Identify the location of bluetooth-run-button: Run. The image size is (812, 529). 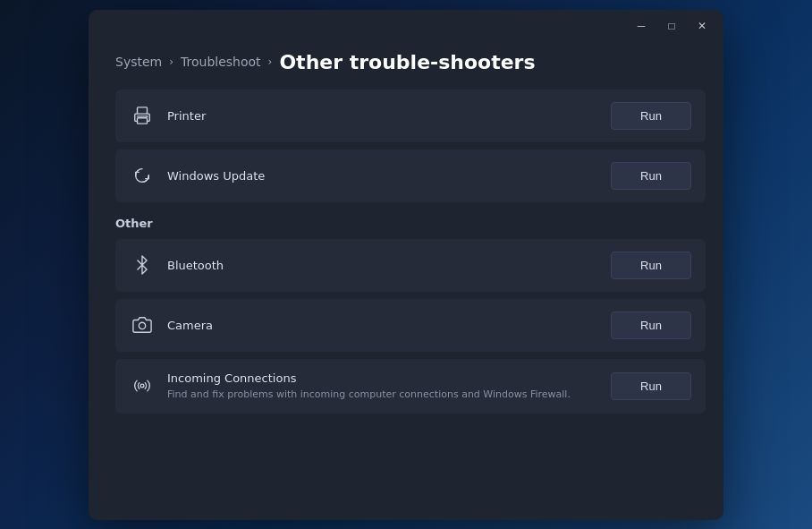
(651, 265).